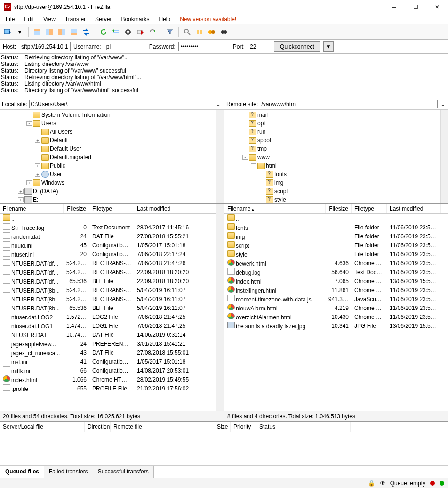  I want to click on tree-item: script, so click(336, 191).